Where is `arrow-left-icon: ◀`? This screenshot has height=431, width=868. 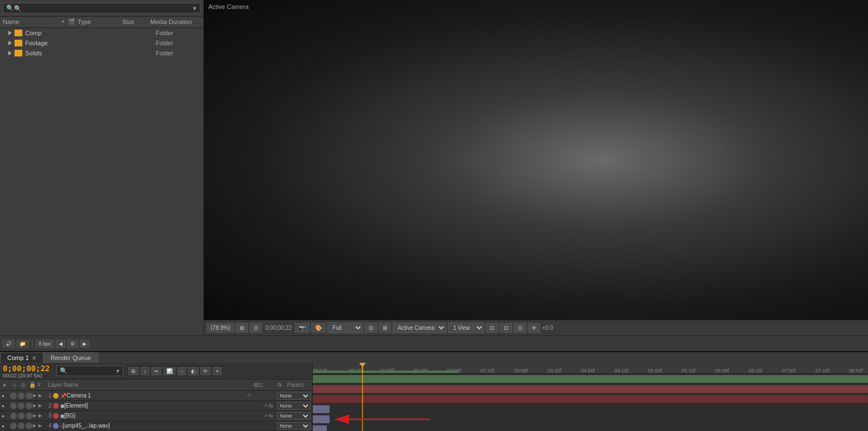
arrow-left-icon: ◀ is located at coordinates (60, 344).